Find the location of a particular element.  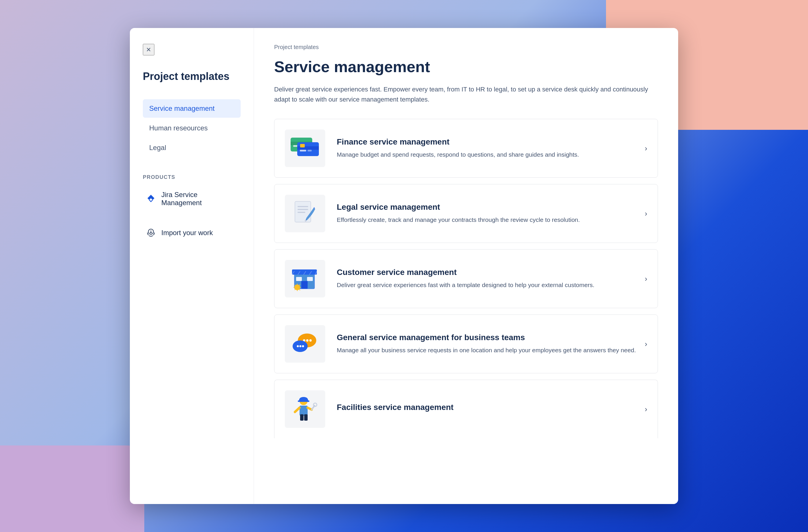

close-button: × is located at coordinates (149, 50).